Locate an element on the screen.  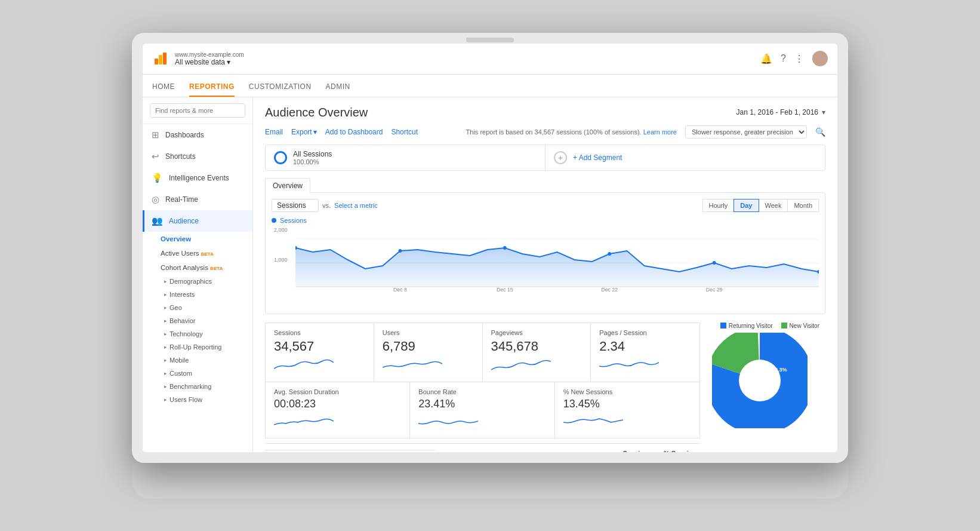
sidebar-sub-behavior: Behavior is located at coordinates (198, 321).